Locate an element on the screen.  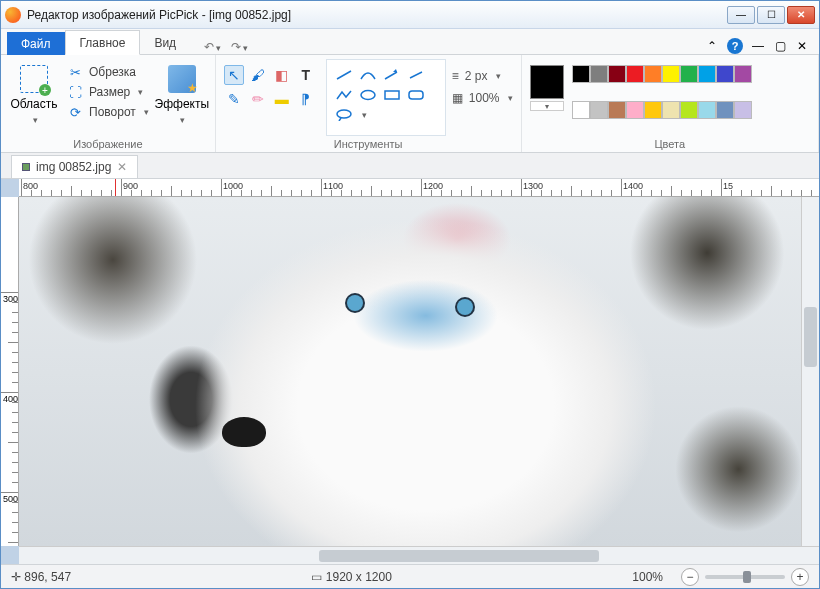
crop-button: ✂Обрезка is located at coordinates (108, 72).